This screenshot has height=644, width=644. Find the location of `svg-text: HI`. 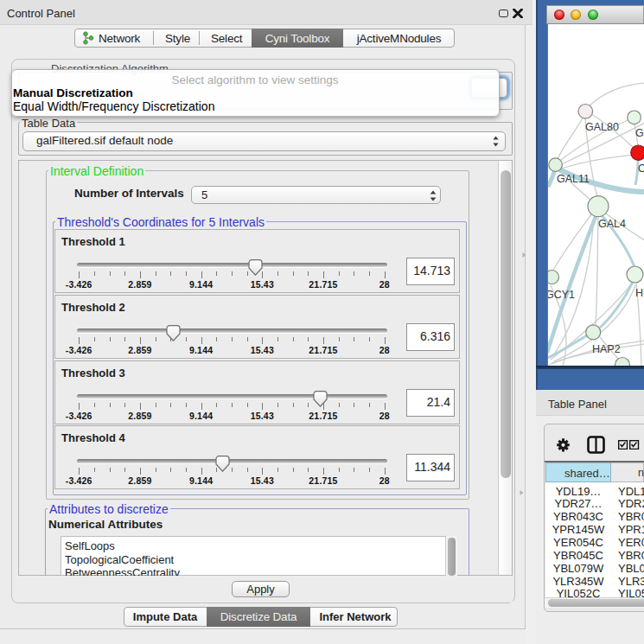

svg-text: HI is located at coordinates (640, 293).